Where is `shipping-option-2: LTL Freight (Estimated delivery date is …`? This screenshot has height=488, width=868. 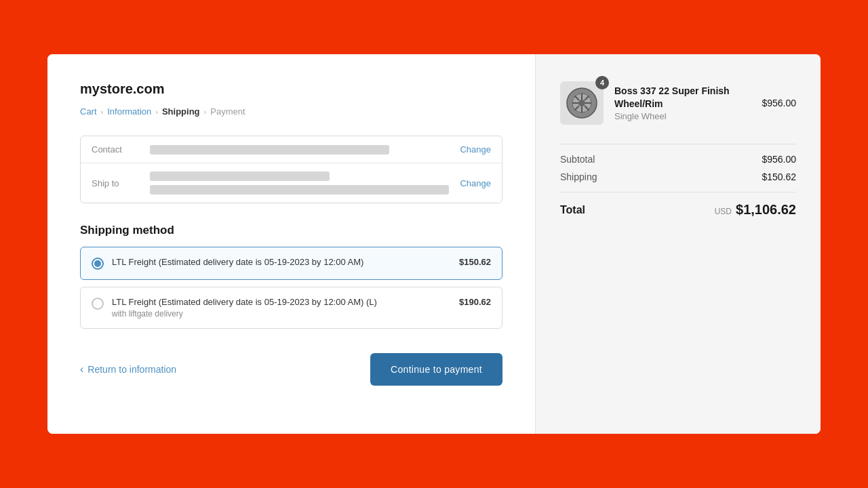 shipping-option-2: LTL Freight (Estimated delivery date is … is located at coordinates (292, 308).